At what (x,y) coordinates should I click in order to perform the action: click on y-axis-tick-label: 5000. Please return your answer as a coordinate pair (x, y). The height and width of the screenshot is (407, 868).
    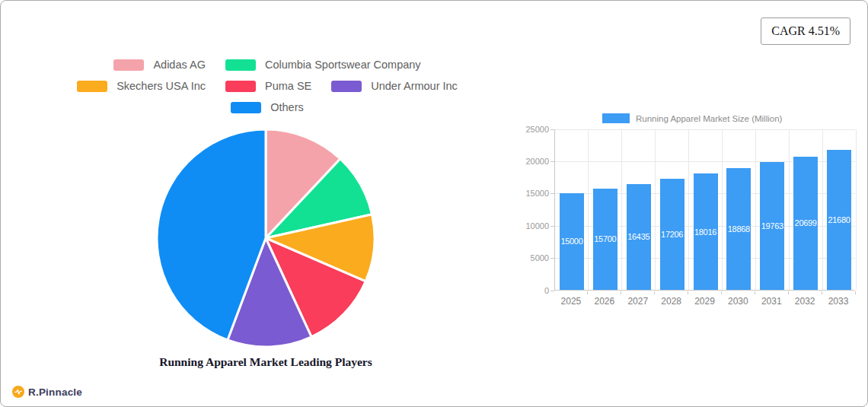
    Looking at the image, I should click on (530, 258).